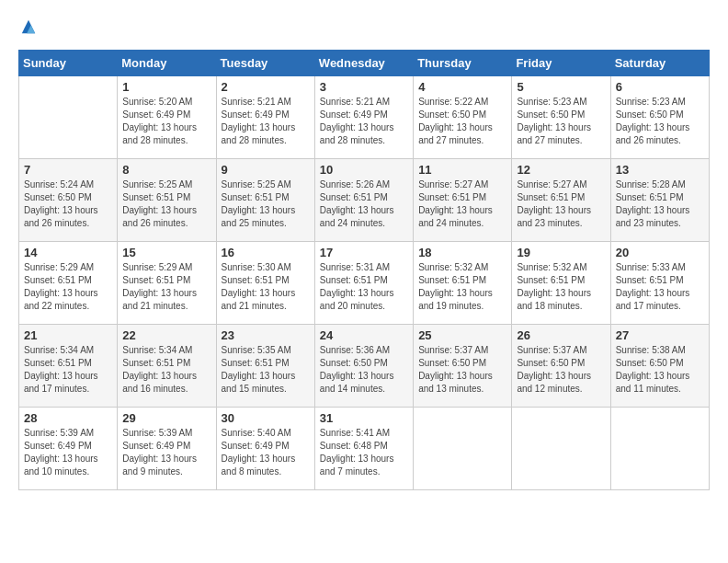 Image resolution: width=728 pixels, height=563 pixels. Describe the element at coordinates (364, 287) in the screenshot. I see `day-info: Sunrise: 5:31 AM Sunset: 6:51 PM Dayligh…` at that location.